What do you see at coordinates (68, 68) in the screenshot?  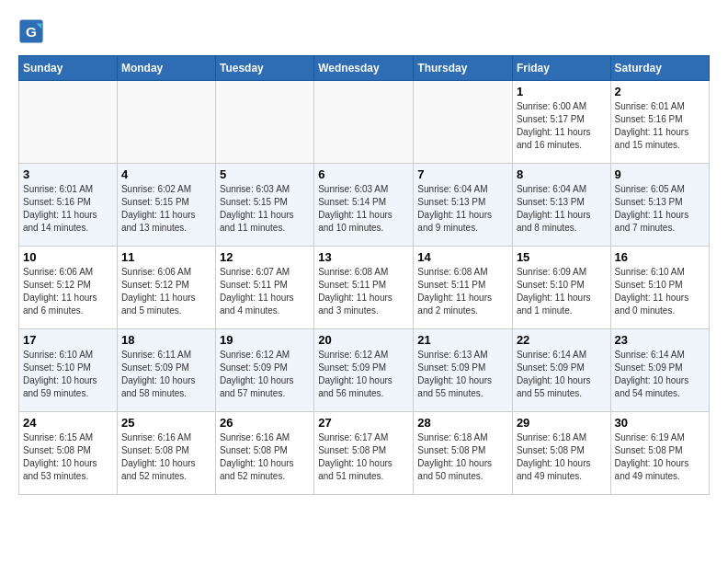 I see `weekday-header: Sunday` at bounding box center [68, 68].